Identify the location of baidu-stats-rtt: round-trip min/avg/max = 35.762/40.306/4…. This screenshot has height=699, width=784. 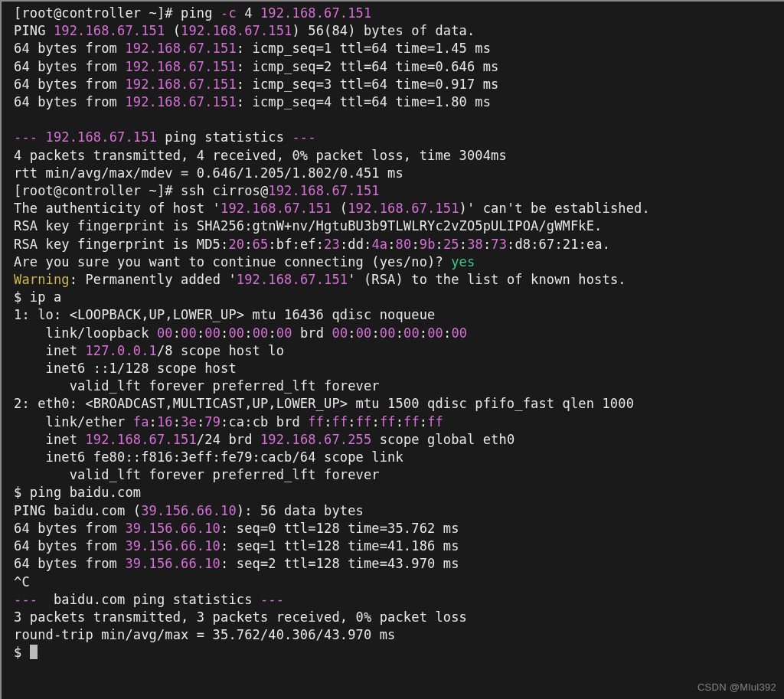
(204, 635).